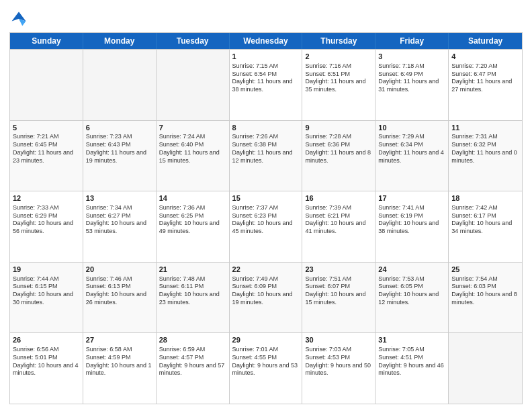 Image resolution: width=532 pixels, height=411 pixels. I want to click on day-cell-7: 7Sunrise: 7:24 AM Sunset: 6:40 PM Daylig…, so click(193, 156).